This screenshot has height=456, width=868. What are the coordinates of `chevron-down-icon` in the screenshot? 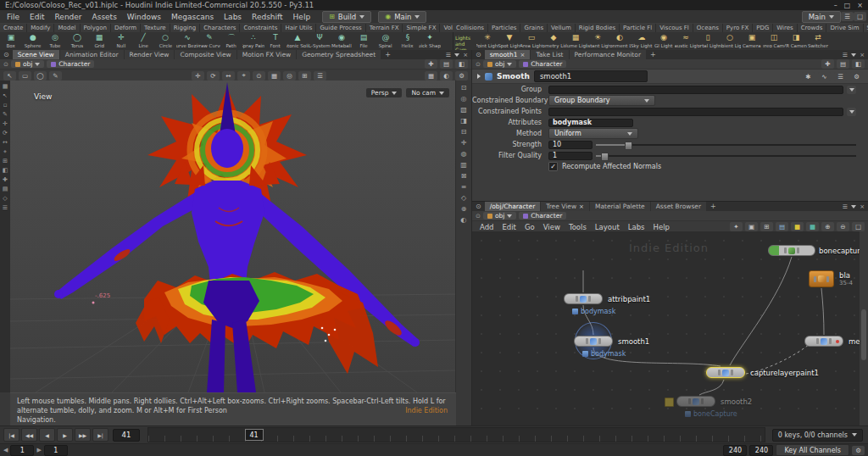 It's located at (854, 55).